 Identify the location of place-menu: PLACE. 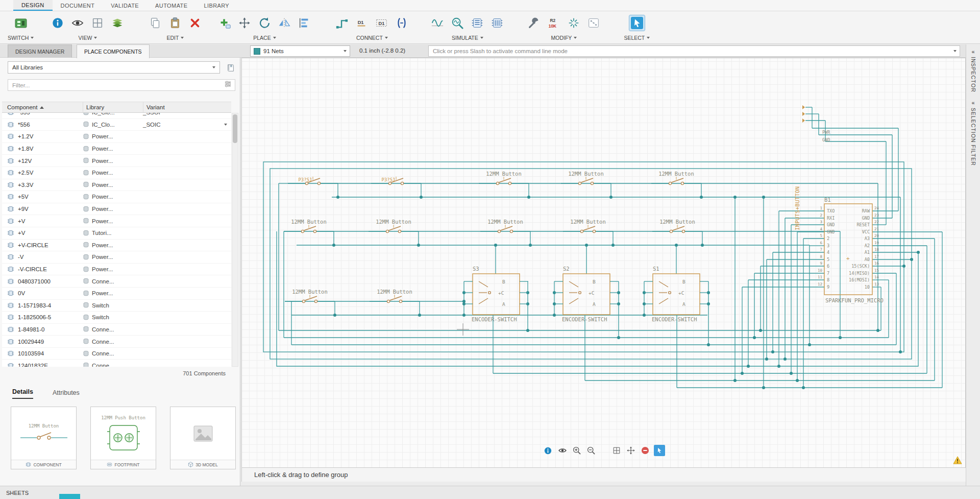
(264, 38).